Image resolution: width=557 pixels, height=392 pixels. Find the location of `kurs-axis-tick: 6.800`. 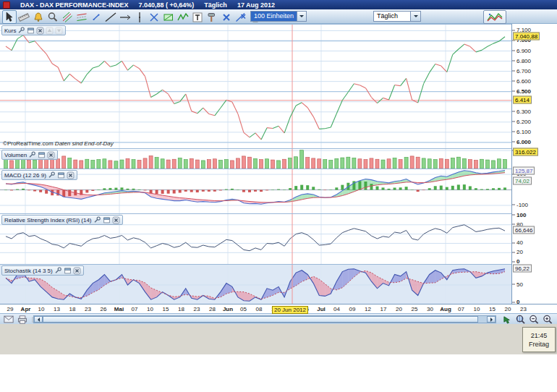

kurs-axis-tick: 6.800 is located at coordinates (524, 61).